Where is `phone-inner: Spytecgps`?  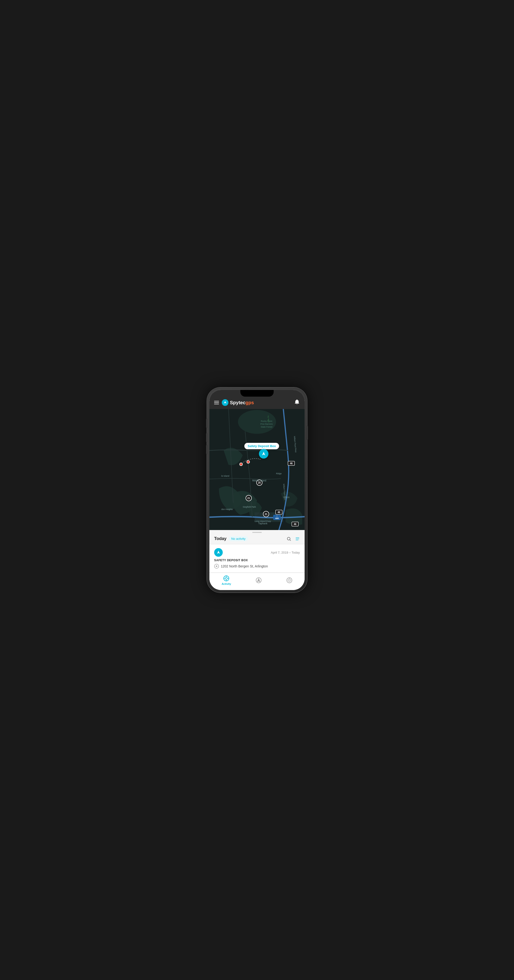 phone-inner: Spytecgps is located at coordinates (257, 490).